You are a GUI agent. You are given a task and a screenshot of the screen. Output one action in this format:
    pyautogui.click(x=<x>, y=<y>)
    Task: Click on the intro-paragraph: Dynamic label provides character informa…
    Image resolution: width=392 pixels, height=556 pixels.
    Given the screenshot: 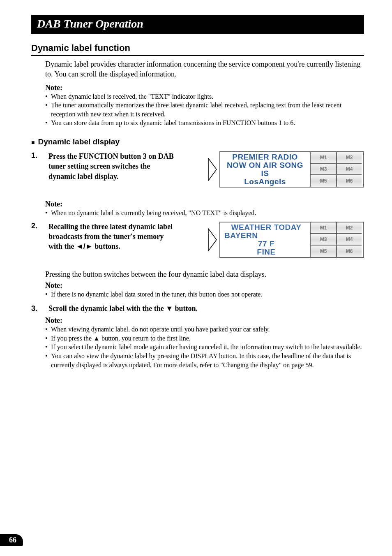 What is the action you would take?
    pyautogui.click(x=205, y=69)
    